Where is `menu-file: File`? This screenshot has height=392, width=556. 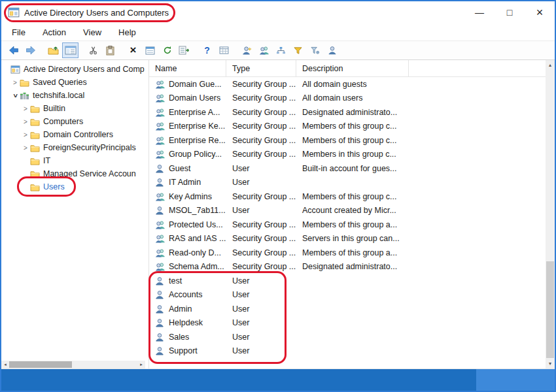
menu-file: File is located at coordinates (20, 33).